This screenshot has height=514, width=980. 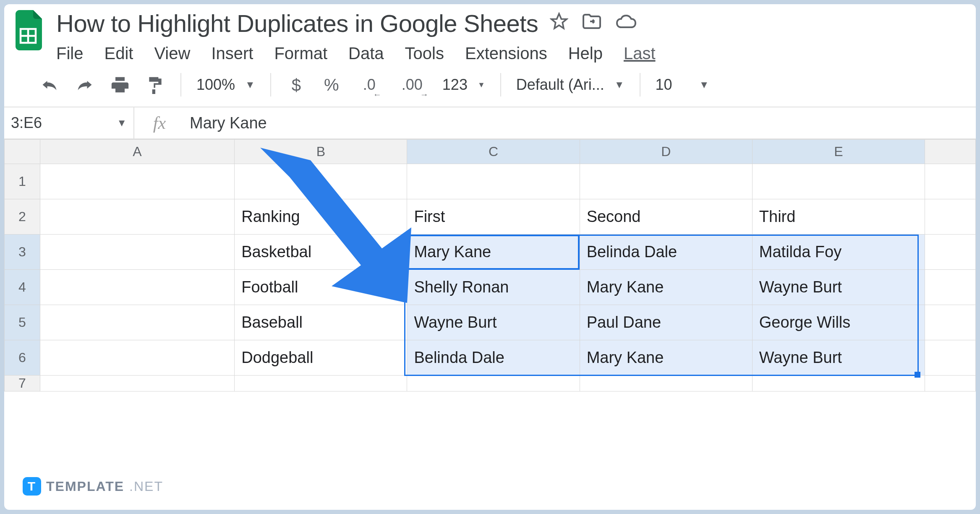 What do you see at coordinates (23, 217) in the screenshot?
I see `row-header-2: 2` at bounding box center [23, 217].